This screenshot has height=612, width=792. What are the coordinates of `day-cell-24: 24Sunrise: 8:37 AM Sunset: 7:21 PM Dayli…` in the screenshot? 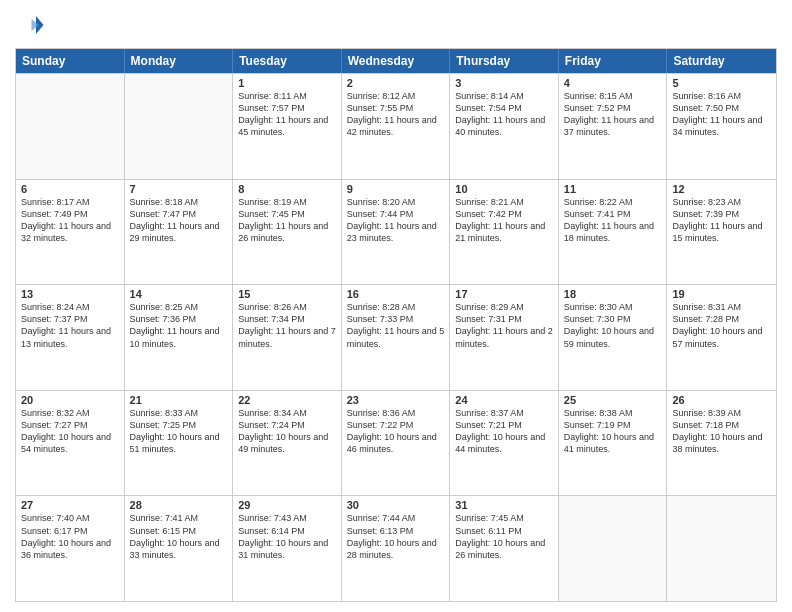 It's located at (504, 444).